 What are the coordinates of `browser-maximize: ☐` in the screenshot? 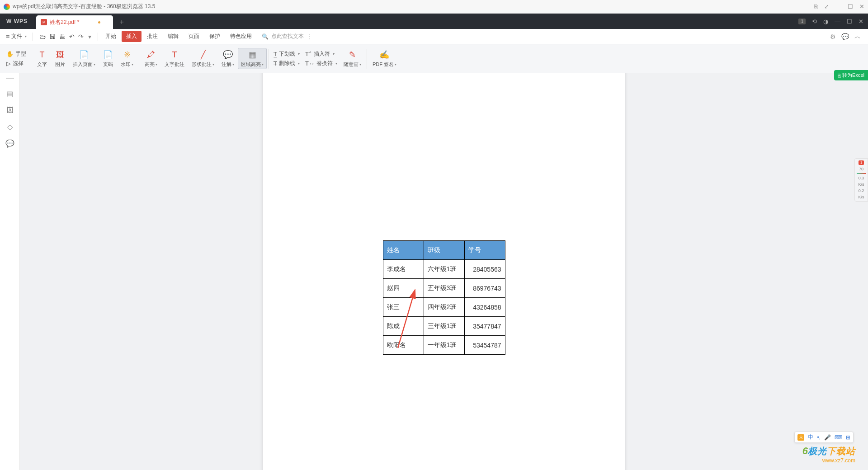 It's located at (850, 6).